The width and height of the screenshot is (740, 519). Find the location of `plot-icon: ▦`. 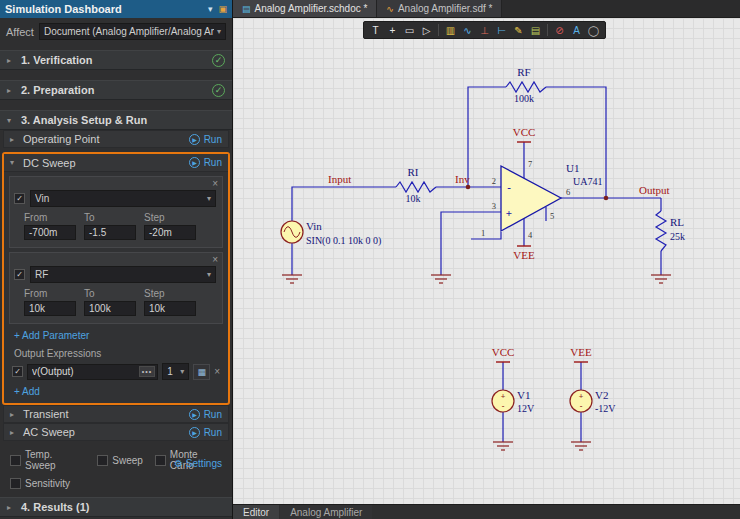

plot-icon: ▦ is located at coordinates (202, 372).